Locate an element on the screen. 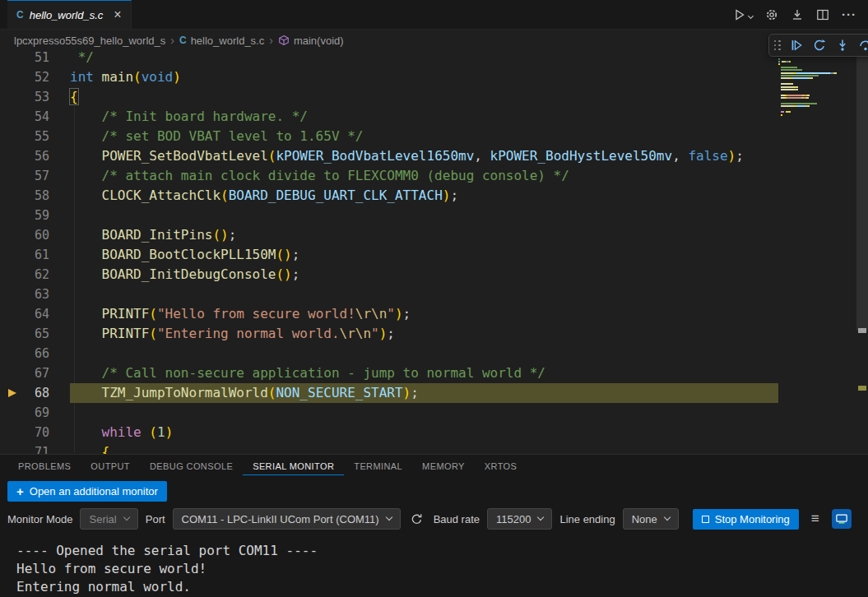 The width and height of the screenshot is (868, 597). code-line-70: 70 while (1) is located at coordinates (389, 433).